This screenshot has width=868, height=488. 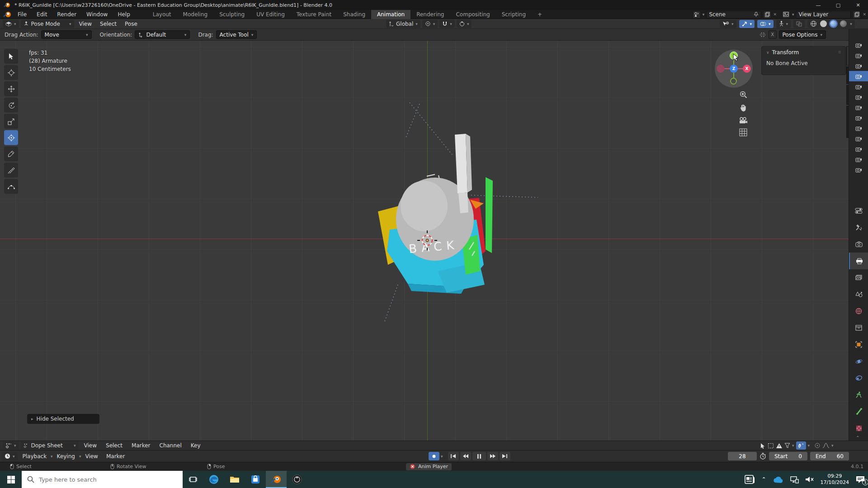 What do you see at coordinates (756, 14) in the screenshot?
I see `pin-icon` at bounding box center [756, 14].